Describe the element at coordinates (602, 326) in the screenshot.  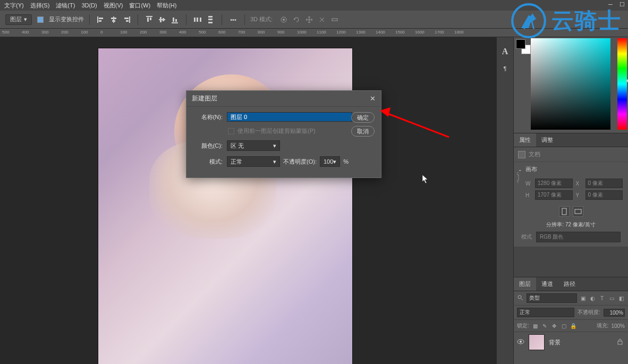
I see `fill-label: 填充:` at that location.